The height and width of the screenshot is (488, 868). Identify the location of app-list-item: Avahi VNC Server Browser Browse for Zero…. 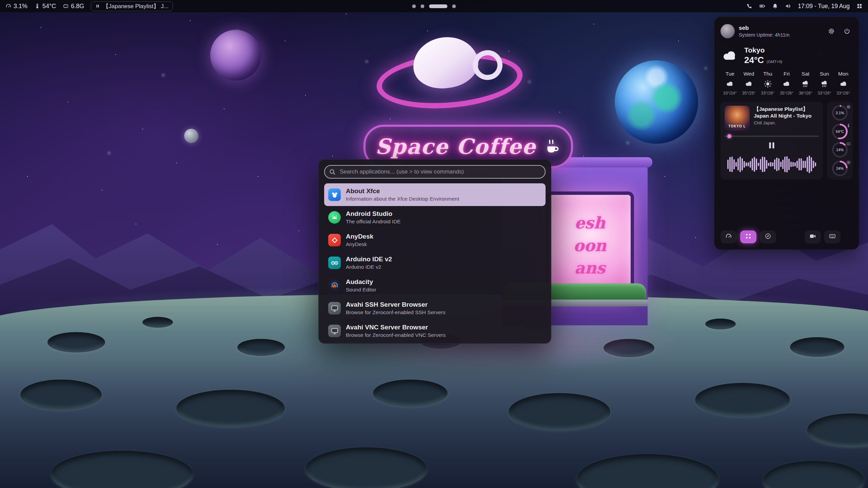
(435, 331).